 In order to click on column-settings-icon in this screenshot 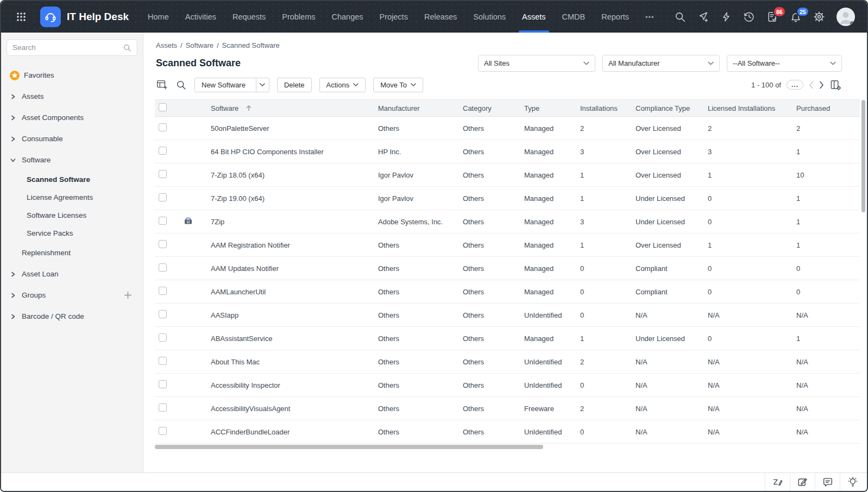, I will do `click(835, 85)`.